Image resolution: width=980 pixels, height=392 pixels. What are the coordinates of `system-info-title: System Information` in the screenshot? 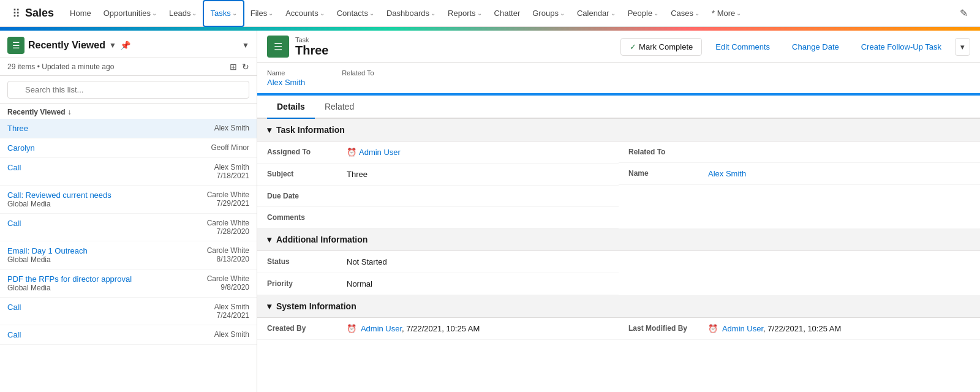 It's located at (316, 306).